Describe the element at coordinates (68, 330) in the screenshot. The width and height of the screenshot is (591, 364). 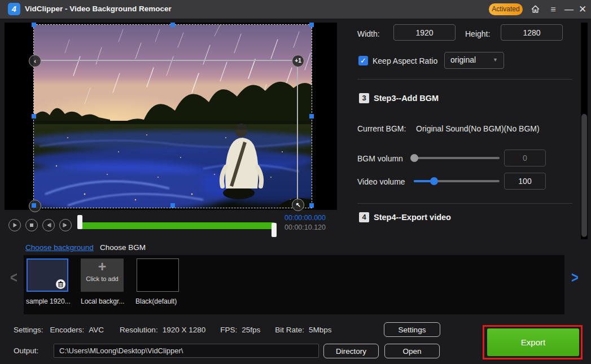
I see `encoders-label: Encoders:` at that location.